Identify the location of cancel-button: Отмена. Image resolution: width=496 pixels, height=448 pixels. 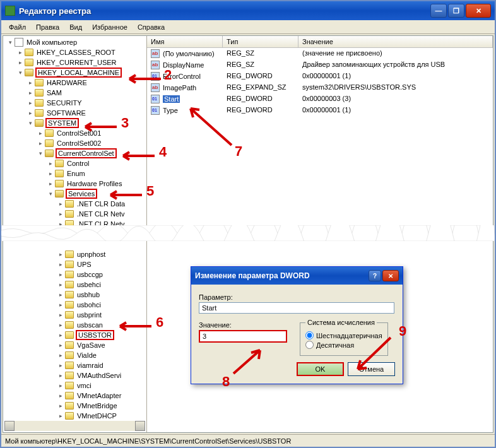
(371, 369).